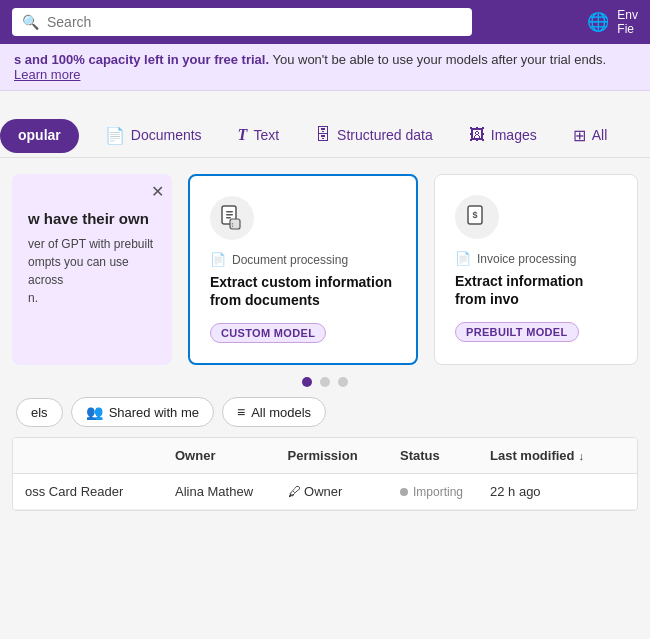 This screenshot has width=650, height=639. I want to click on documents-icon: 📄, so click(115, 136).